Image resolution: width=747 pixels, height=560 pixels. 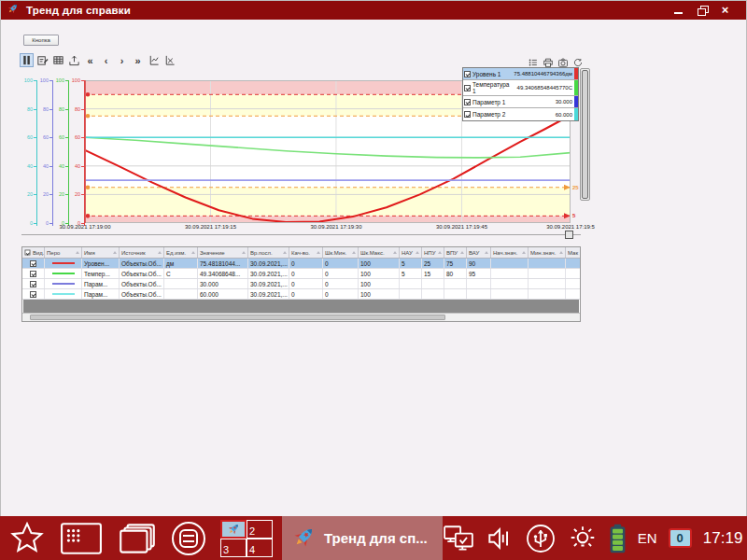 I want to click on column-header-НПУ: НПУ, so click(x=433, y=252).